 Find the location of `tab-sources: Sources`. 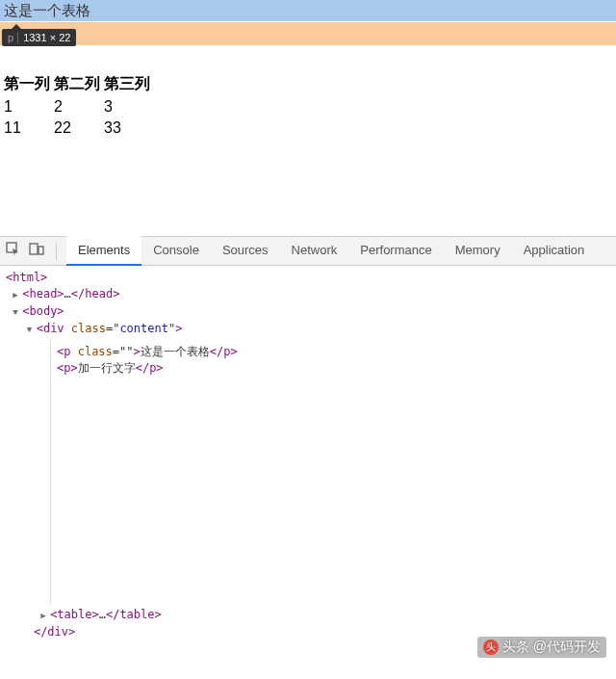

tab-sources: Sources is located at coordinates (245, 250).